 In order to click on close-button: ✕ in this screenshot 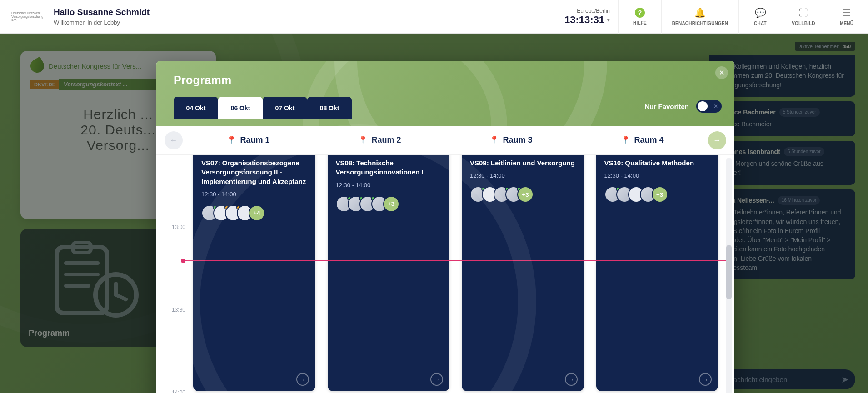, I will do `click(722, 73)`.